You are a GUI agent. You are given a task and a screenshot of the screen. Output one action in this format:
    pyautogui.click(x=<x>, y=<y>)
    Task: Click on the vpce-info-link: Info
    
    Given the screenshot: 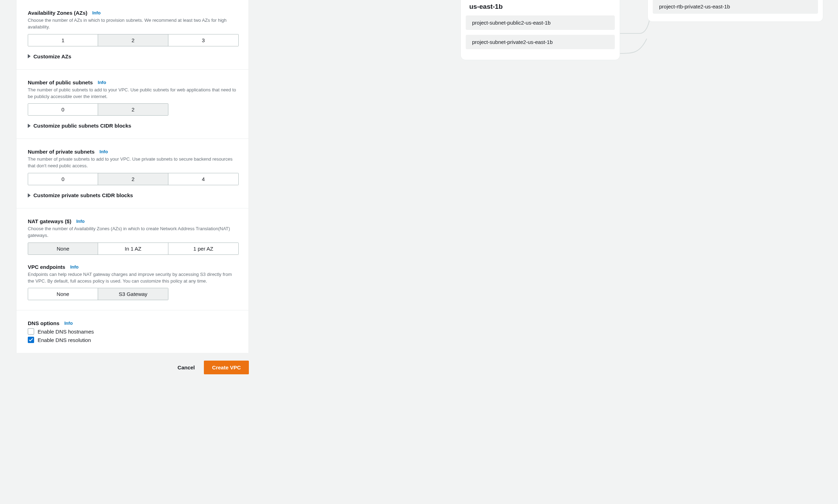 What is the action you would take?
    pyautogui.click(x=75, y=267)
    